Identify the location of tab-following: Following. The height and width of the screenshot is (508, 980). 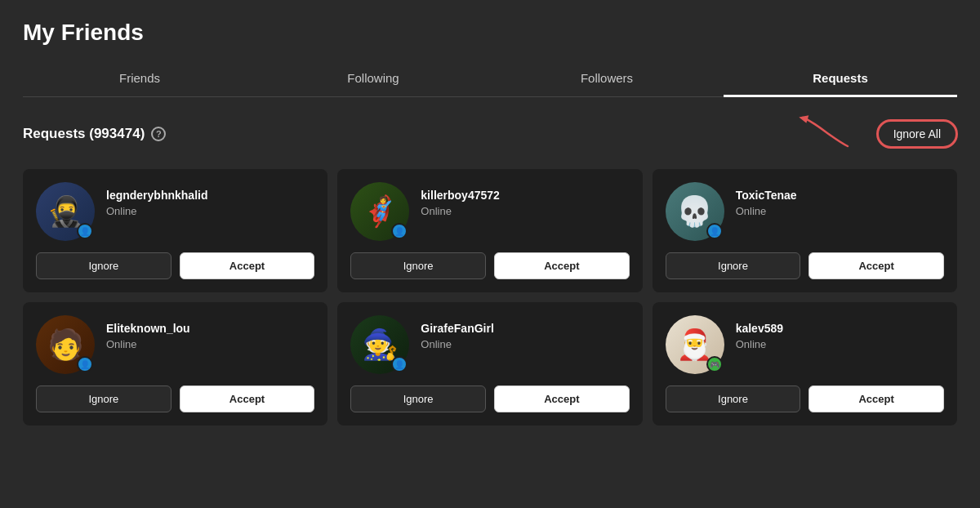
(373, 79).